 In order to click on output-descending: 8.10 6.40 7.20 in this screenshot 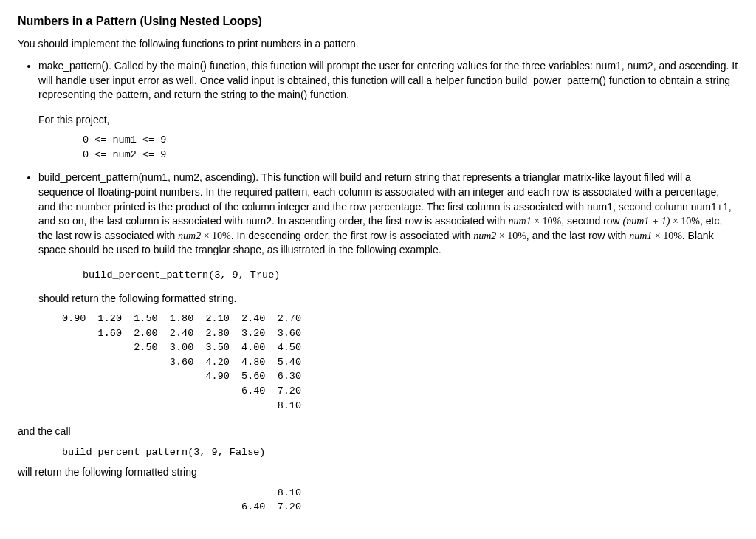, I will do `click(400, 501)`.